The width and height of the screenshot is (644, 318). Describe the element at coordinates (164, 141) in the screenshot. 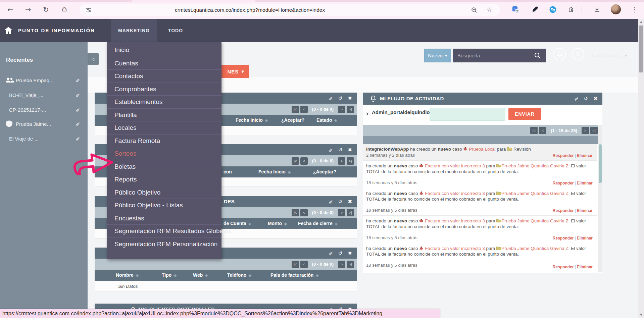

I see `menu-item-factura-remota: Factura Remota` at that location.